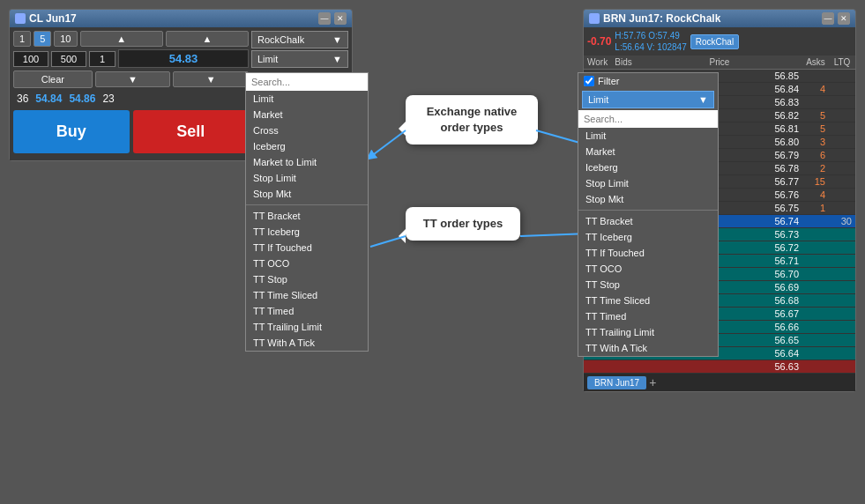 The width and height of the screenshot is (865, 504). Describe the element at coordinates (720, 63) in the screenshot. I see `brn-col-header: Work Bids Price Asks LTQ` at that location.